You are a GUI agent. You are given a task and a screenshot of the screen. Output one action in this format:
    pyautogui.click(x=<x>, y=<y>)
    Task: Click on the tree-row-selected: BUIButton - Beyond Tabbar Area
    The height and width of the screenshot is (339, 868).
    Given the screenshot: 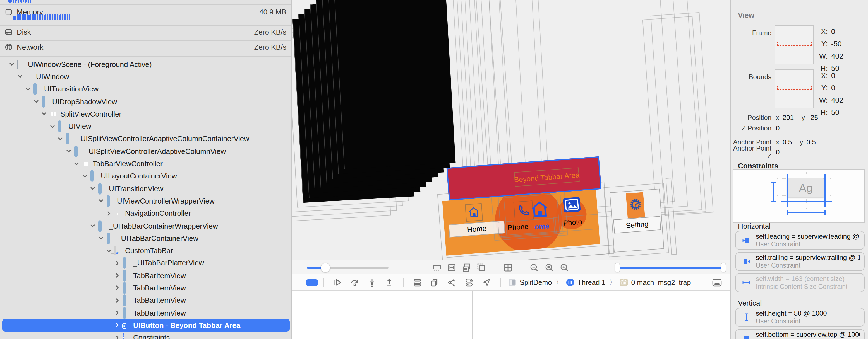 What is the action you would take?
    pyautogui.click(x=146, y=325)
    